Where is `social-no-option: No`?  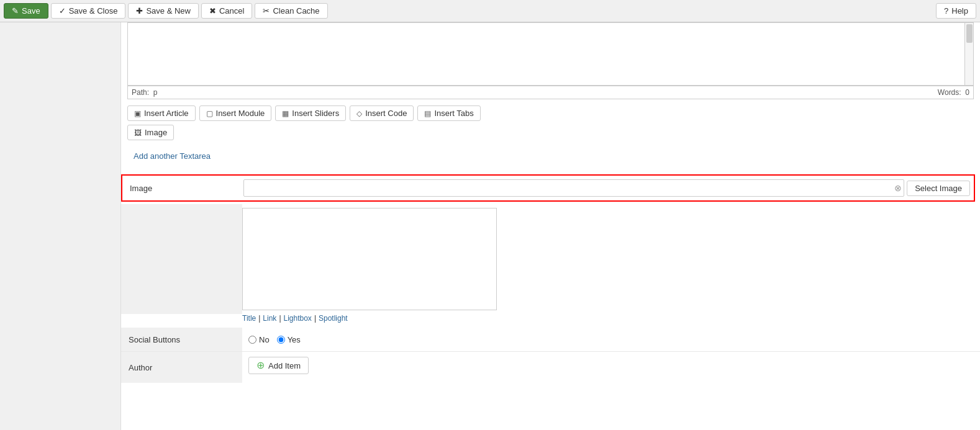
social-no-option: No is located at coordinates (259, 340).